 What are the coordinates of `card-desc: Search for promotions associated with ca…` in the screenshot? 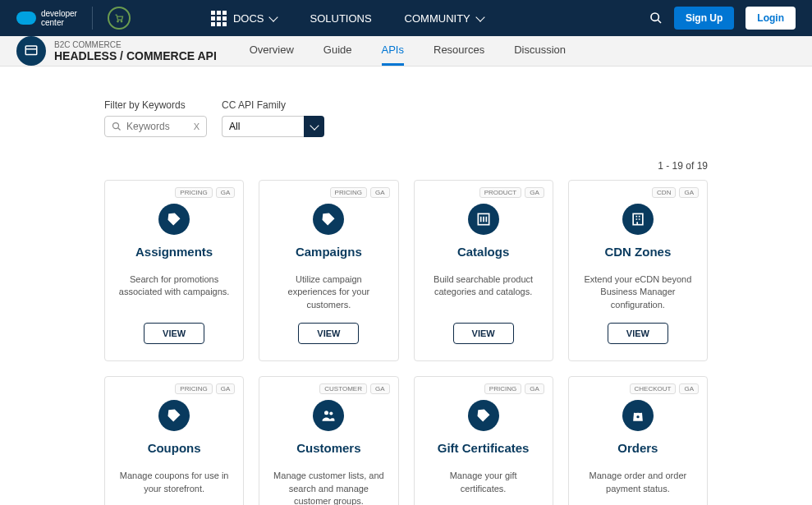 It's located at (174, 292).